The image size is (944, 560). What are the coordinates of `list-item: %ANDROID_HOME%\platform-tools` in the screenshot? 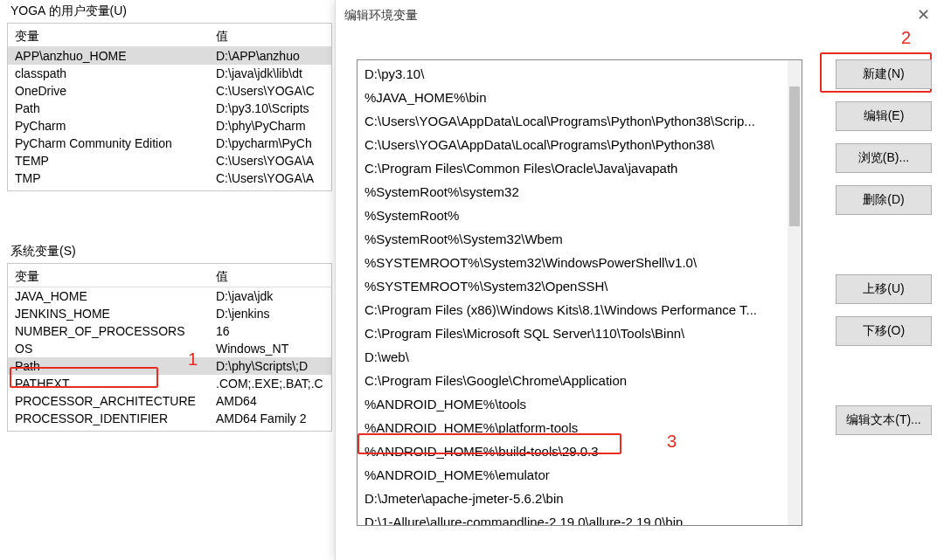 It's located at (580, 428).